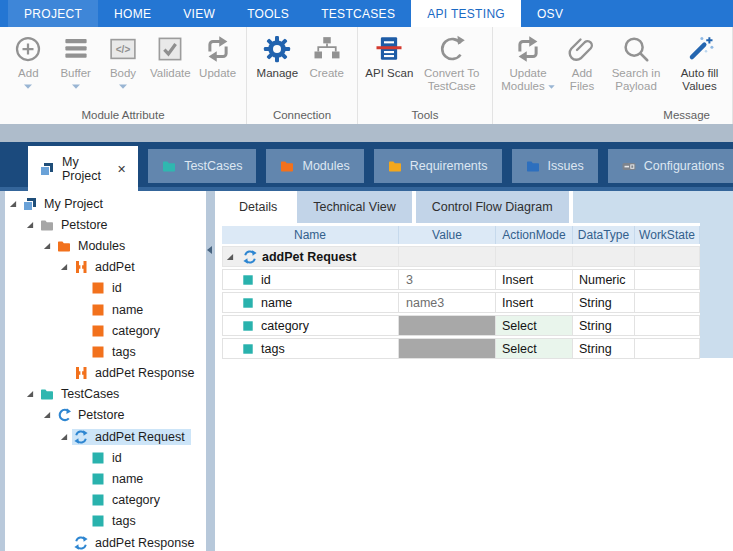 Image resolution: width=733 pixels, height=551 pixels. I want to click on grid-row-tags: tagsSelectString, so click(461, 348).